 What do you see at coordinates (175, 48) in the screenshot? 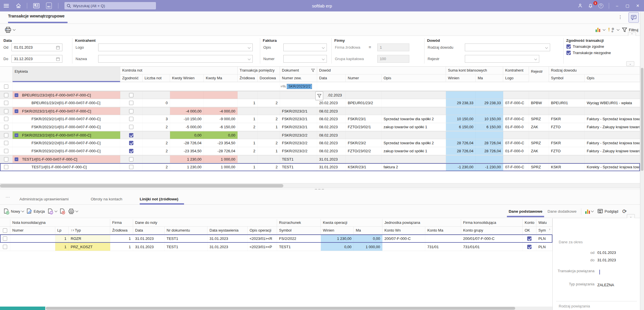
I see `kontrahent-logo-select` at bounding box center [175, 48].